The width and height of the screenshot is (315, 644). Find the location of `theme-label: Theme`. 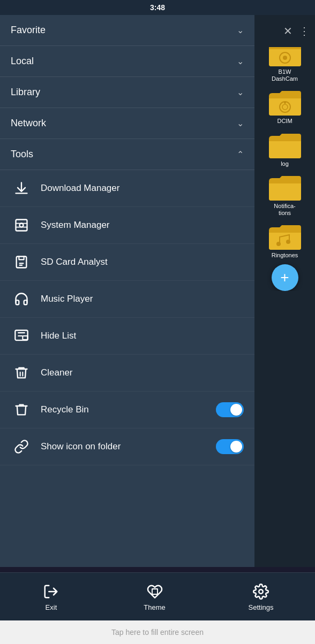

theme-label: Theme is located at coordinates (154, 608).